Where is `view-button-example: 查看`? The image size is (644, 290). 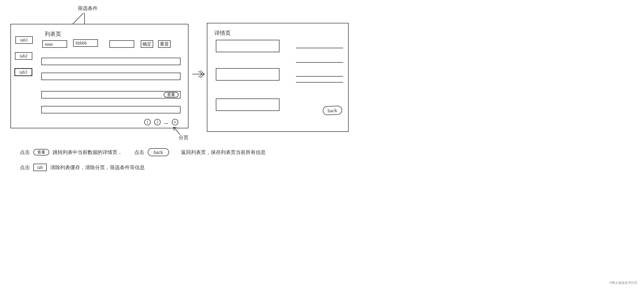 view-button-example: 查看 is located at coordinates (41, 152).